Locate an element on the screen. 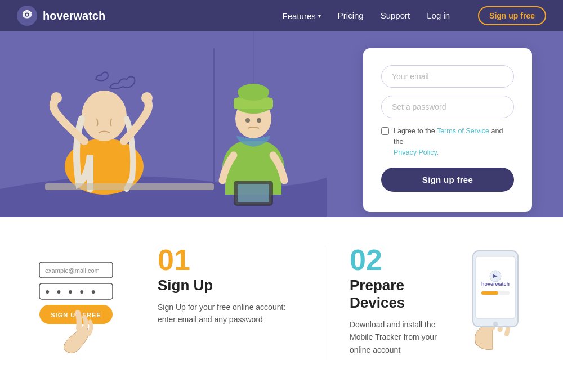 Image resolution: width=563 pixels, height=392 pixels. step2-phone-illustration: hoverwatch is located at coordinates (493, 301).